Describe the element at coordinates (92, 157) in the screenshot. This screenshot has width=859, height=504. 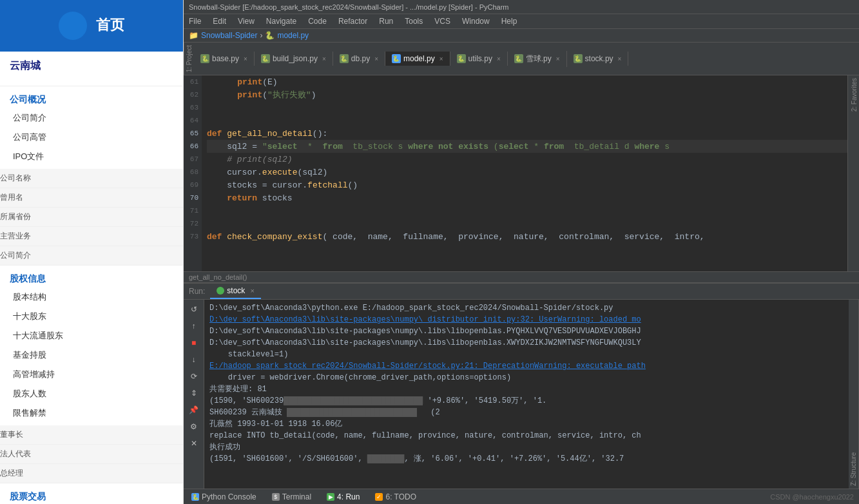
I see `sidebar-item-ipo: IPO文件` at that location.